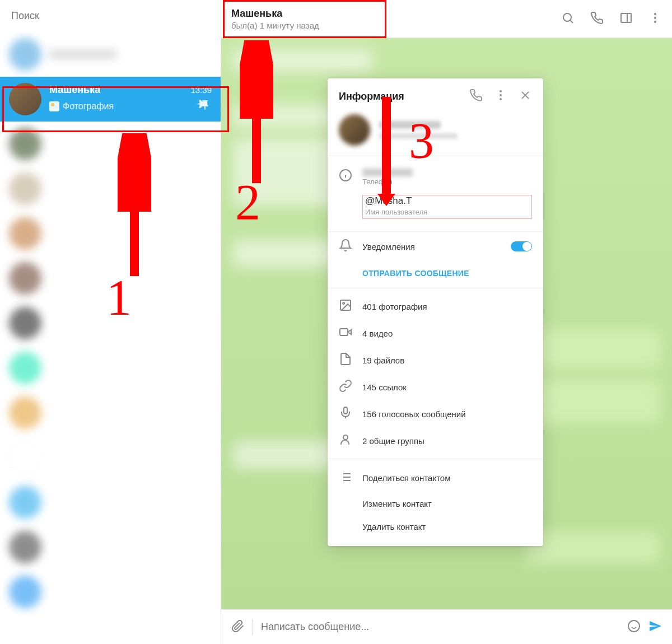 This screenshot has height=644, width=672. What do you see at coordinates (436, 441) in the screenshot?
I see `media-groups: 2 общие группы` at bounding box center [436, 441].